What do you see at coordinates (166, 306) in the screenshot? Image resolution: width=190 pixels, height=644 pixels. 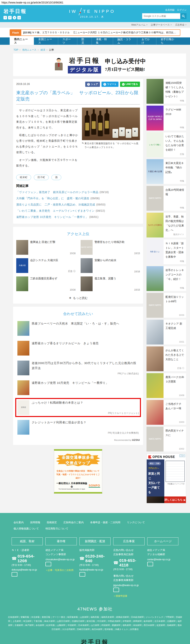 I see `sidebar-item: IWATE NIPPO 配達灯油１リットル89円 10/16` at bounding box center [166, 306].